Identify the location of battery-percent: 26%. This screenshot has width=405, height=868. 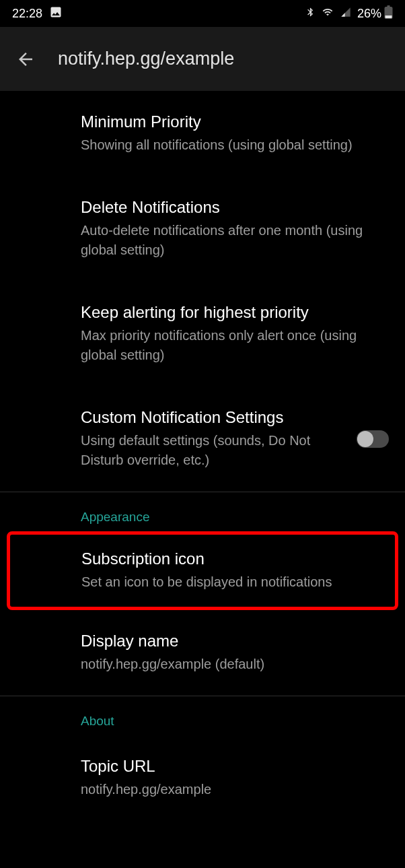
(369, 13).